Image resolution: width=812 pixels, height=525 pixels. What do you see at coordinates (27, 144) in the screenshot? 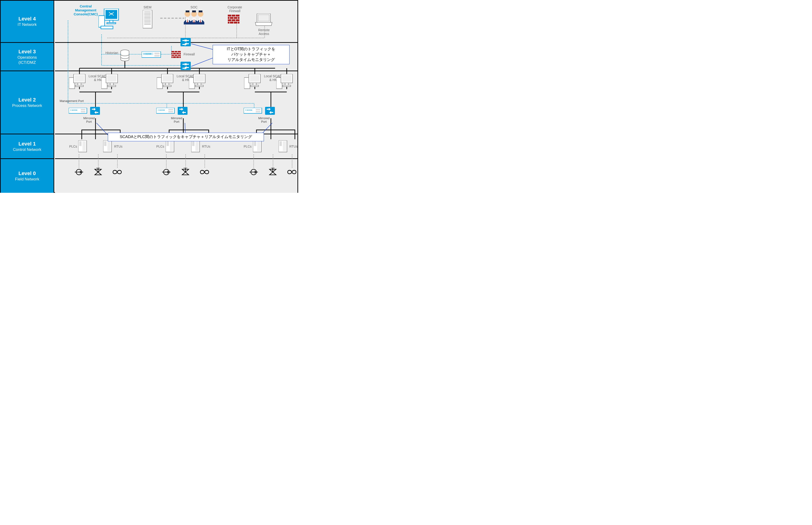
I see `level1-title: Level 1` at bounding box center [27, 144].